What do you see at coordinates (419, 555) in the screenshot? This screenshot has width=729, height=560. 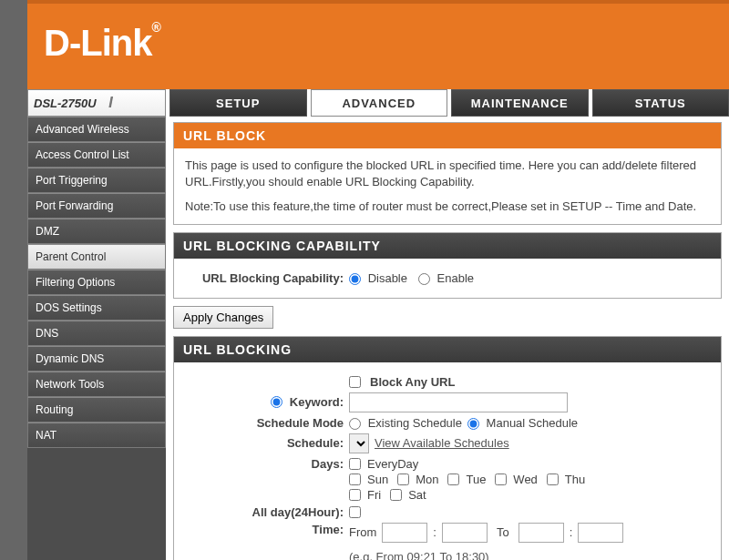 I see `time-hint: (e.g. From 09:21 To 18:30)` at bounding box center [419, 555].